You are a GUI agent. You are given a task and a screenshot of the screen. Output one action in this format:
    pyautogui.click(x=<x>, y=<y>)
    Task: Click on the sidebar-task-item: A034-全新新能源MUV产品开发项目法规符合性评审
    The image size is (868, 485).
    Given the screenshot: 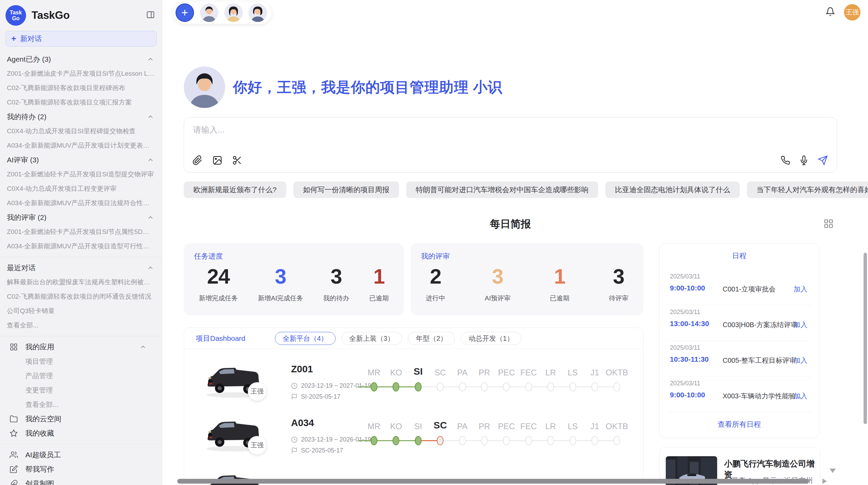 What is the action you would take?
    pyautogui.click(x=81, y=203)
    